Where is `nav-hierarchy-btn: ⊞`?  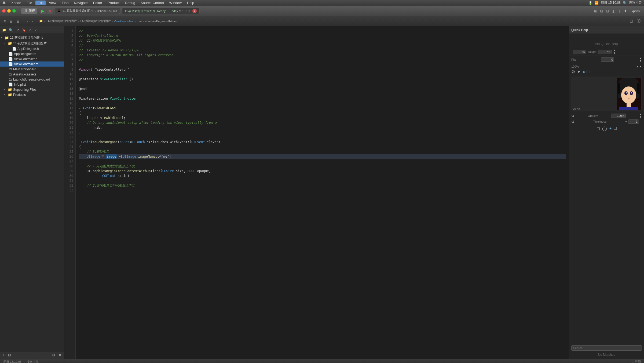
nav-hierarchy-btn: ⊞ is located at coordinates (11, 21).